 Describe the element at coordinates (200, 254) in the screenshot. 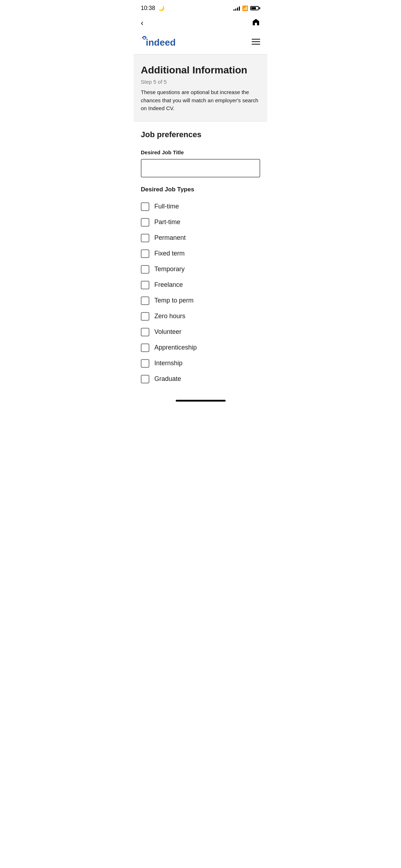

I see `job-type-item: Fixed term` at that location.